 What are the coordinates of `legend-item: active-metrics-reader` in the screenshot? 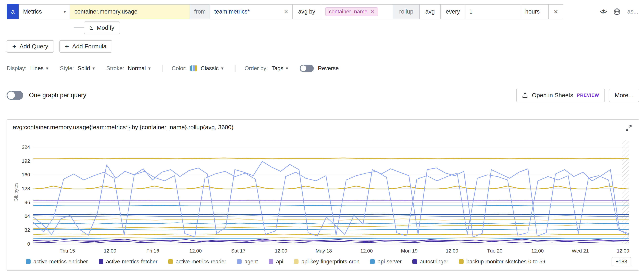 It's located at (197, 262).